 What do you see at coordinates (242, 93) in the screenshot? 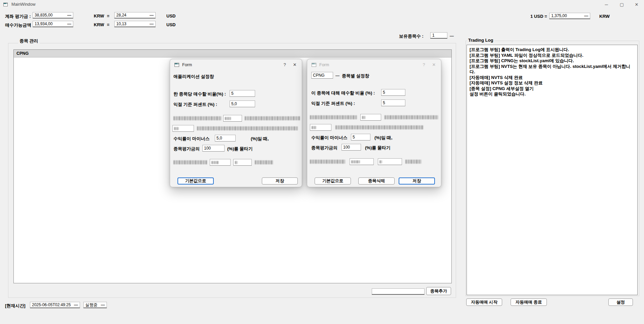
I see `app-buy-ratio-input: 5` at bounding box center [242, 93].